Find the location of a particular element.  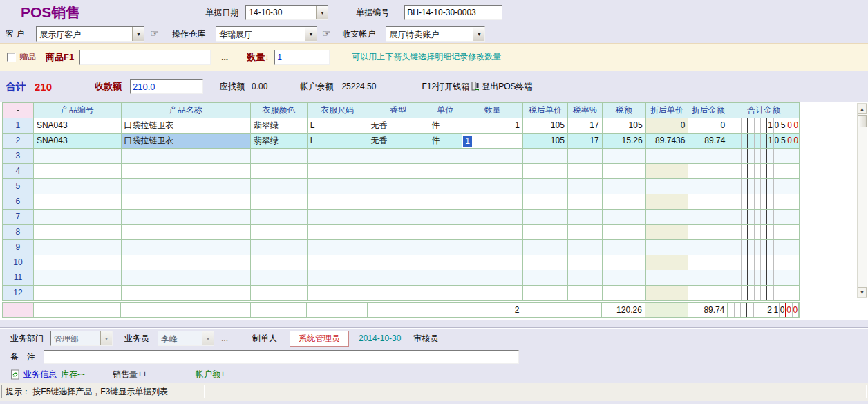

cell-no: 8 is located at coordinates (18, 232).